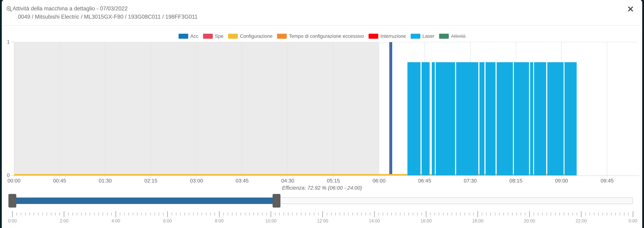 The width and height of the screenshot is (644, 228). Describe the element at coordinates (322, 188) in the screenshot. I see `efficiency-caption: Efficienza: 72.92 % (06:00 - 24:00)` at that location.